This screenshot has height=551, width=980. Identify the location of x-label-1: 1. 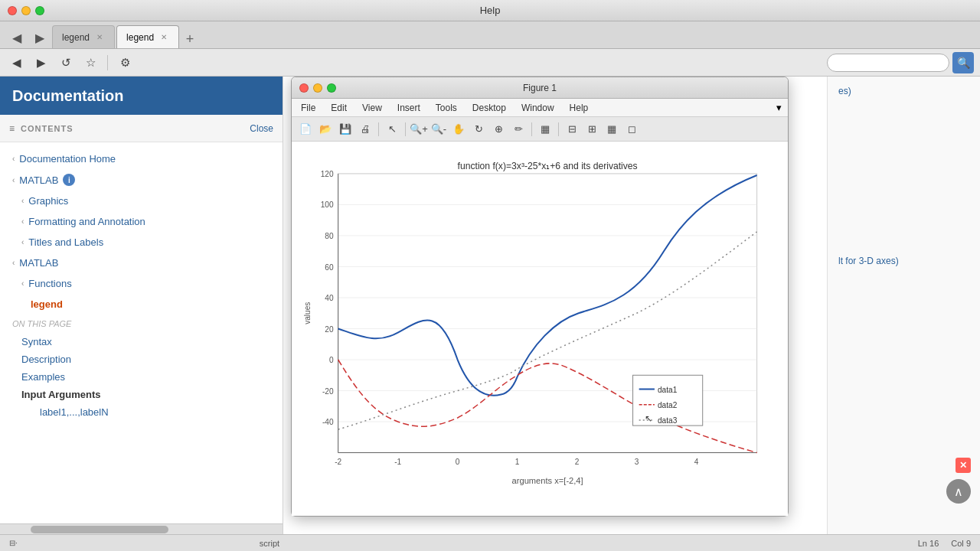
(518, 462).